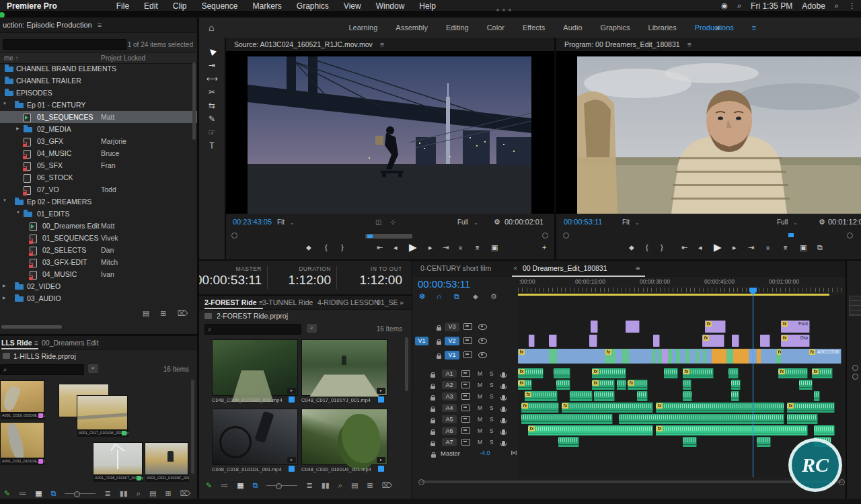  What do you see at coordinates (478, 247) in the screenshot?
I see `extract-button: ⌆` at bounding box center [478, 247].